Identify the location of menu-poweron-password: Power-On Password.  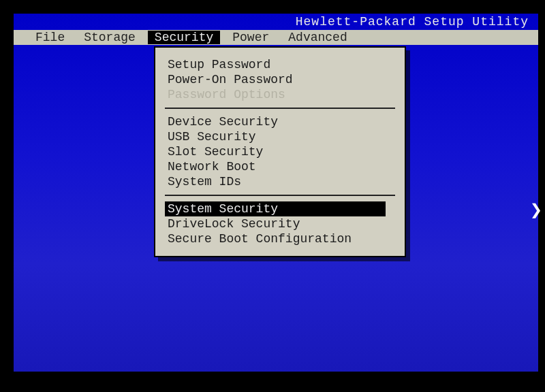
(280, 80).